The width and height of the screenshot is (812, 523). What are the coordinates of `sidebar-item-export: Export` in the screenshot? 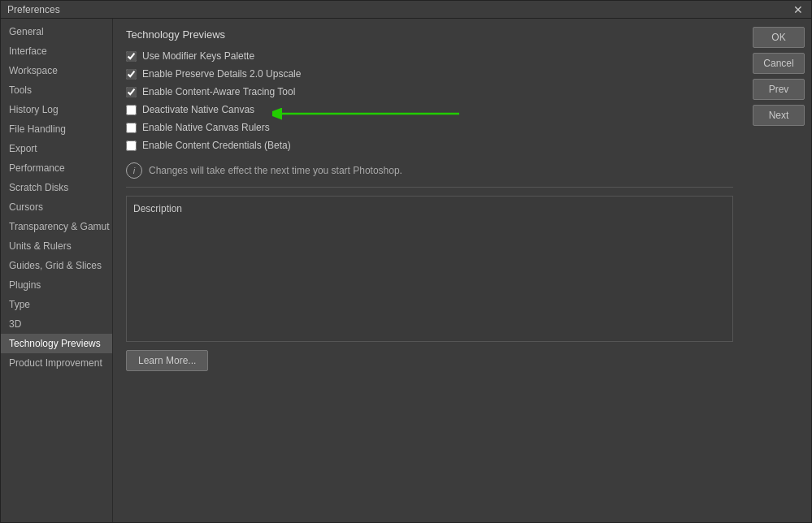 It's located at (57, 149).